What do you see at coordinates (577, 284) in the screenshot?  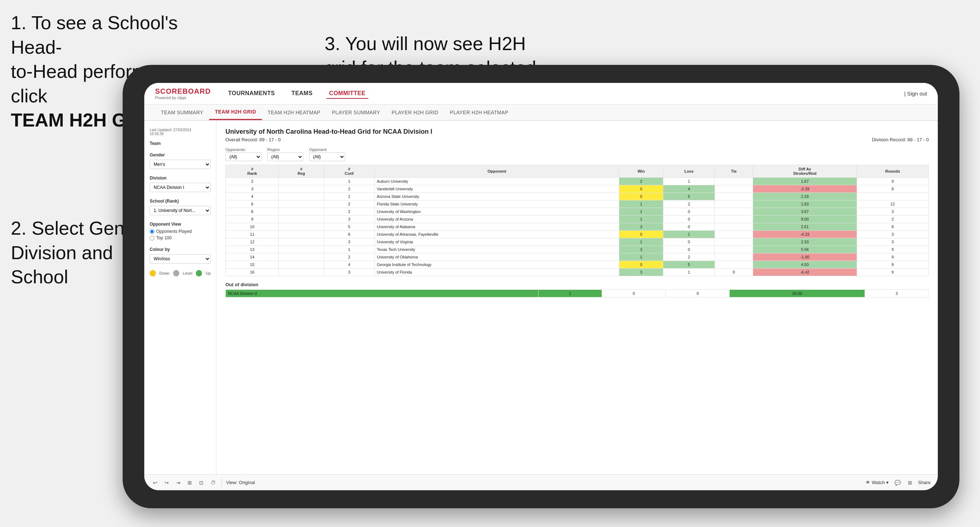 I see `out-of-division-label: Out of division` at bounding box center [577, 284].